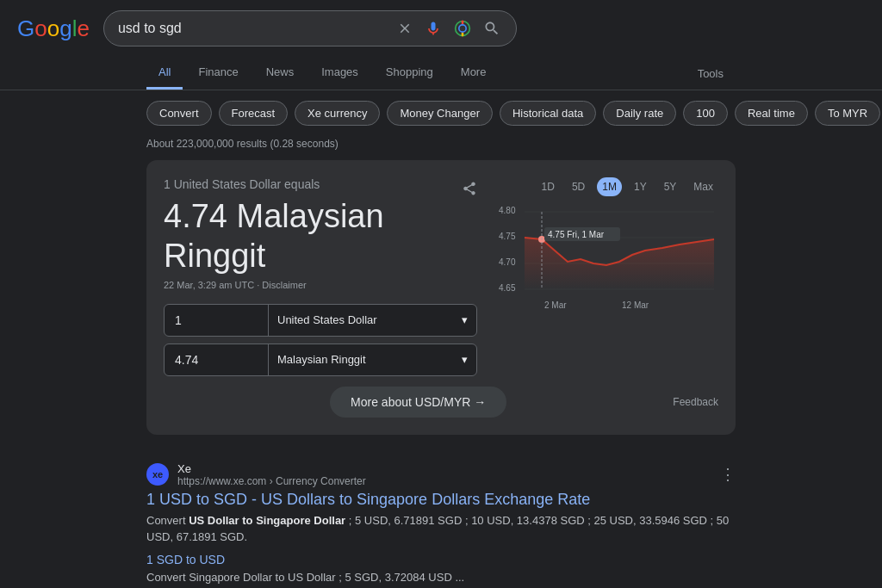 The width and height of the screenshot is (882, 588). What do you see at coordinates (320, 257) in the screenshot?
I see `currency-rate-sub: Ringgit` at bounding box center [320, 257].